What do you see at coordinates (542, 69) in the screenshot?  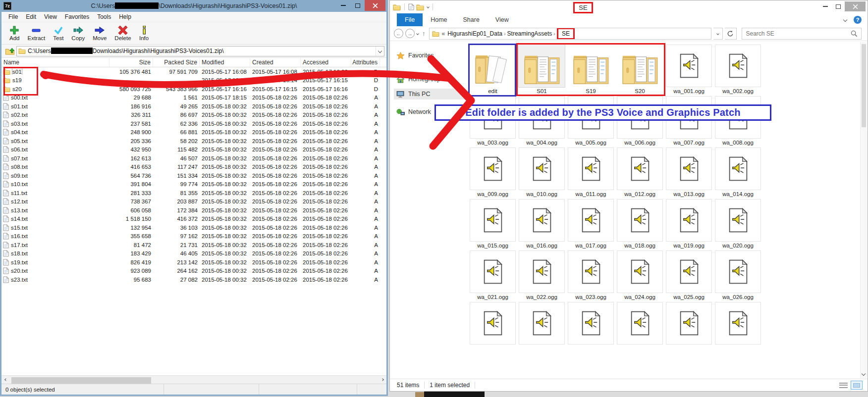 I see `folder-tile-s01: S01` at bounding box center [542, 69].